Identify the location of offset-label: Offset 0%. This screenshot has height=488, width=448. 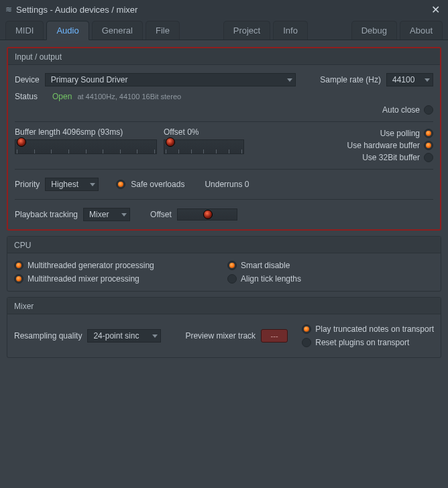
(235, 132).